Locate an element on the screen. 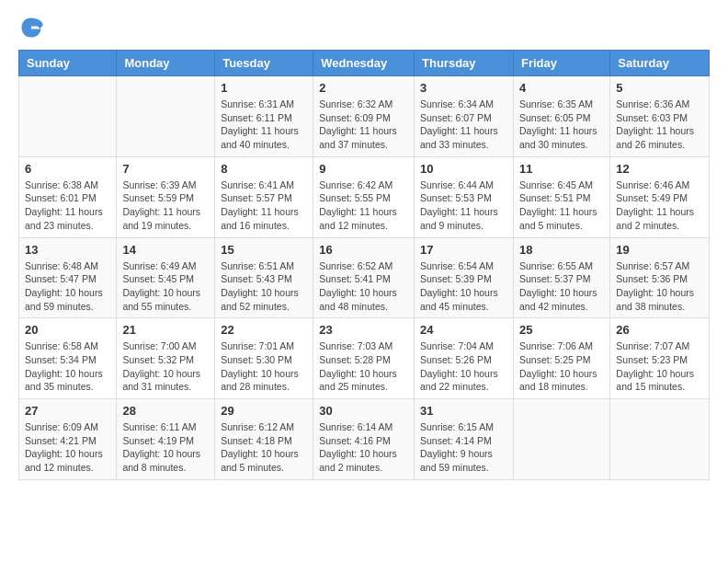 The width and height of the screenshot is (728, 563). day-number: 21 is located at coordinates (165, 329).